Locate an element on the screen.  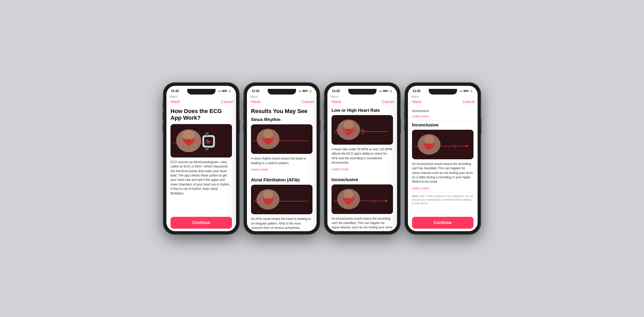
back-button-2: ‹ Back is located at coordinates (255, 101).